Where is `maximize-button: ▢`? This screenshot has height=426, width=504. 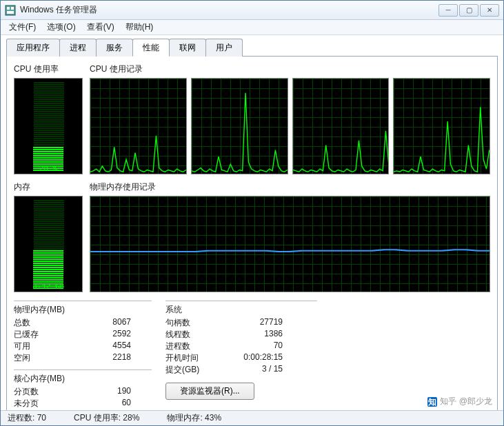 maximize-button: ▢ is located at coordinates (469, 10).